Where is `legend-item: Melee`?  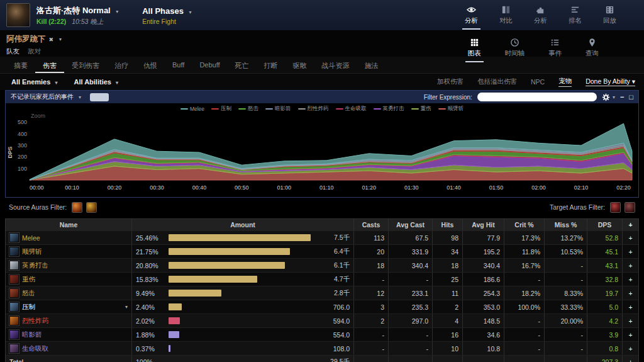 legend-item: Melee is located at coordinates (192, 109).